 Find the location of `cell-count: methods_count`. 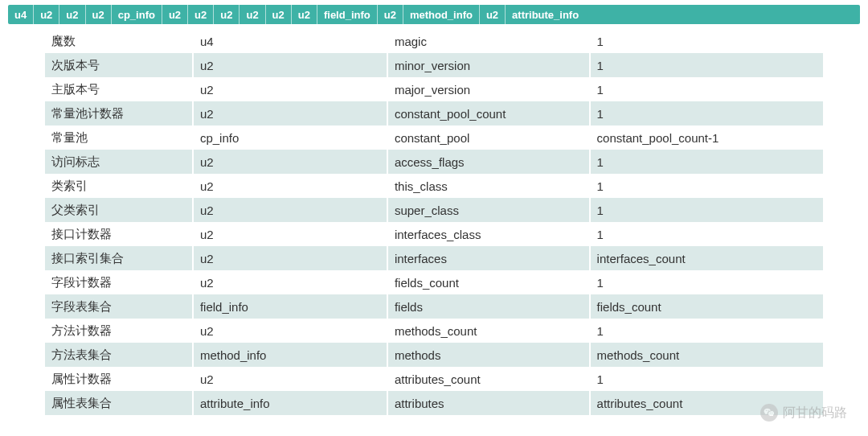

cell-count: methods_count is located at coordinates (706, 355).